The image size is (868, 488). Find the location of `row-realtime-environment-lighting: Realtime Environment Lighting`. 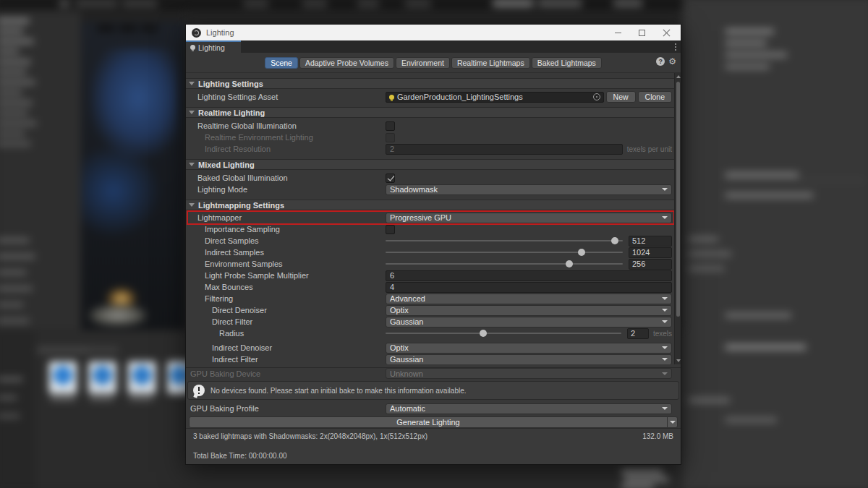

row-realtime-environment-lighting: Realtime Environment Lighting is located at coordinates (433, 137).